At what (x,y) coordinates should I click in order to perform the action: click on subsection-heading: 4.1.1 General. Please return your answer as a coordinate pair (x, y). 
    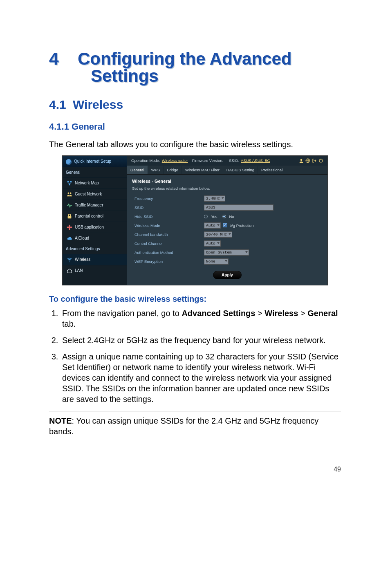
    Looking at the image, I should click on (195, 127).